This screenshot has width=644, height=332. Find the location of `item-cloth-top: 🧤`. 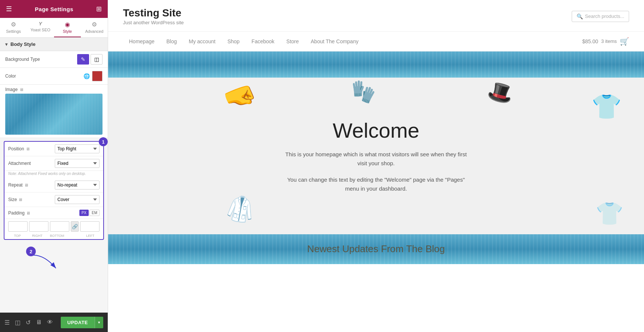

item-cloth-top: 🧤 is located at coordinates (363, 92).